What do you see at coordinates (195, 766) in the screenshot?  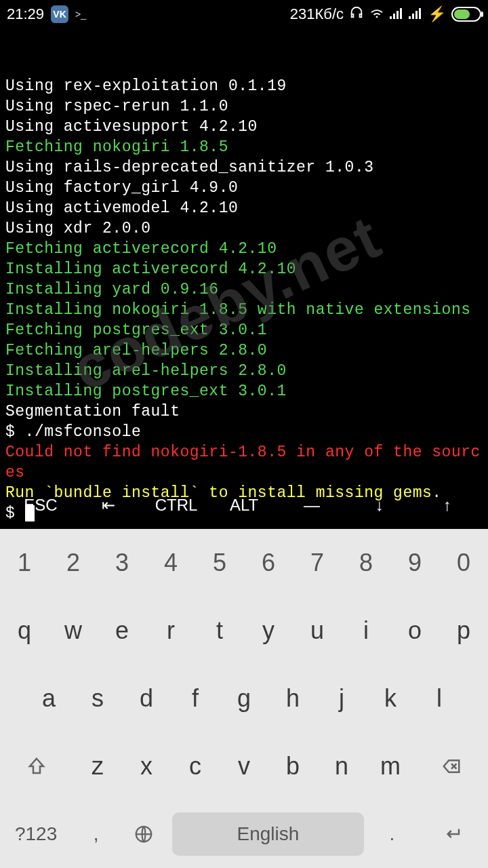 I see `key-c: c` at bounding box center [195, 766].